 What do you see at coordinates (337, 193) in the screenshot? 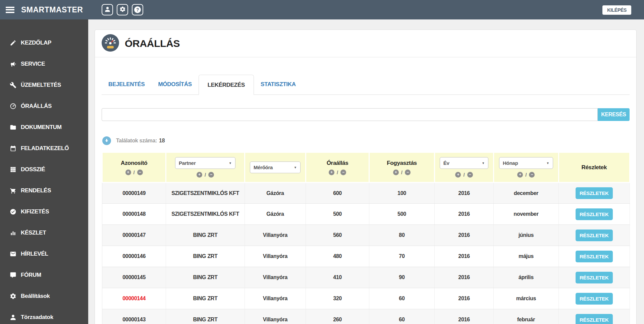
I see `cell-oraallas: 600` at bounding box center [337, 193].